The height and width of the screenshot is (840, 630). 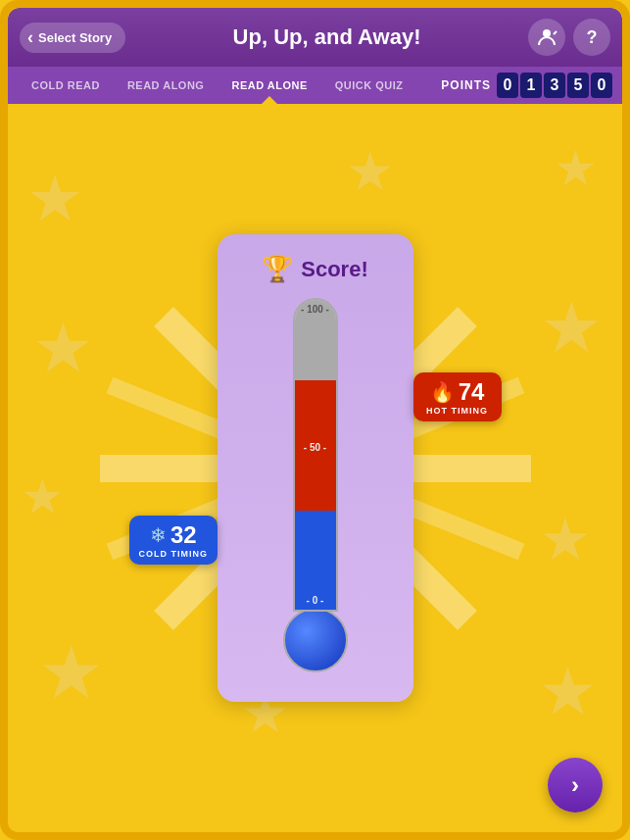 I want to click on tab-list: COLD READ READ ALONG READ ALONE QUICK QU…, so click(x=229, y=85).